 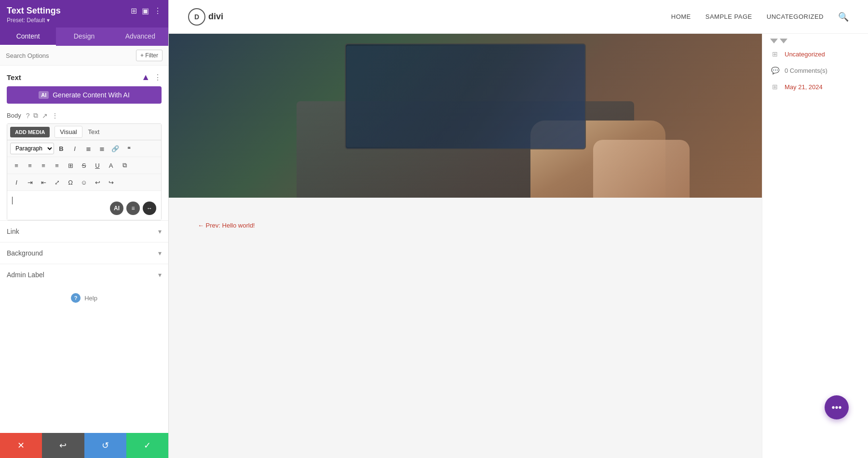 What do you see at coordinates (70, 165) in the screenshot?
I see `table-button: ⊞` at bounding box center [70, 165].